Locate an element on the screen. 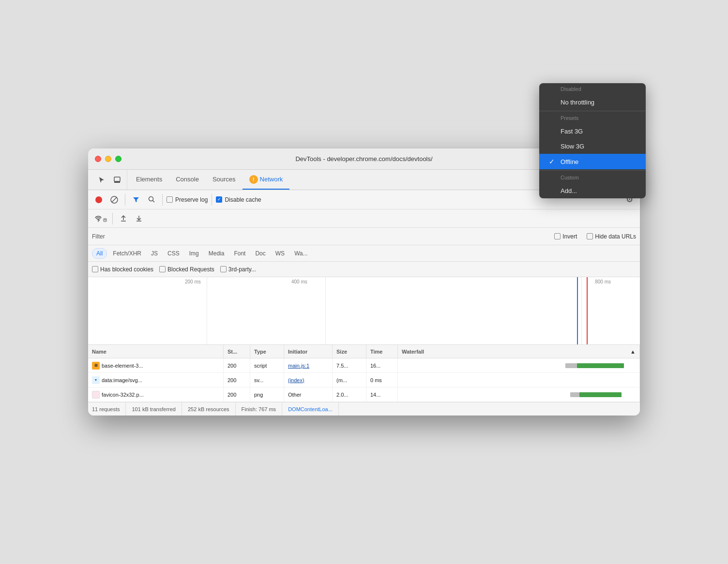 This screenshot has height=564, width=728. res-tab-ws: WS is located at coordinates (280, 253).